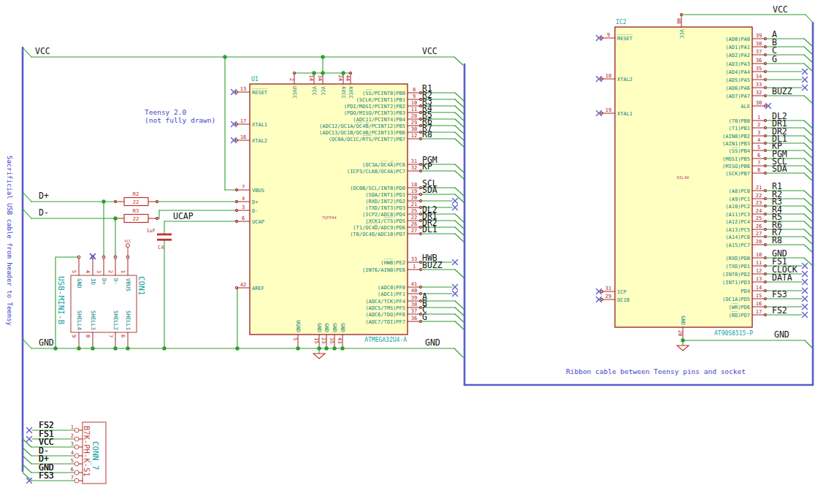  Describe the element at coordinates (375, 107) in the screenshot. I see `u1-pin-name: (PDI/MOSI/PCINT2)PB2` at that location.